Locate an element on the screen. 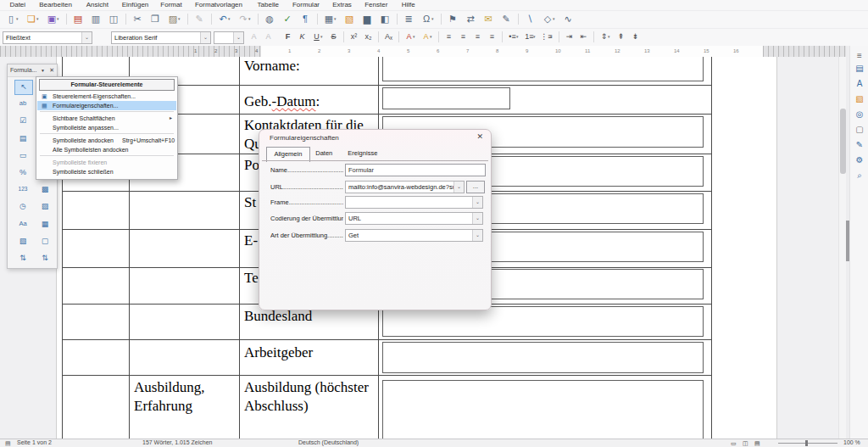 The image size is (868, 447). align-center-icon: ≡ is located at coordinates (463, 37).